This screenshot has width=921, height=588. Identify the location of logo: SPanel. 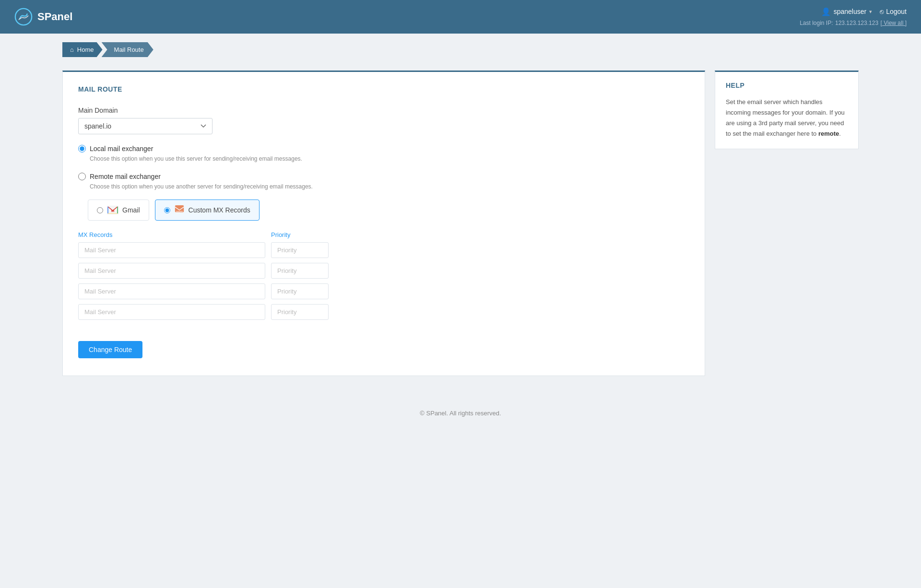
(43, 17).